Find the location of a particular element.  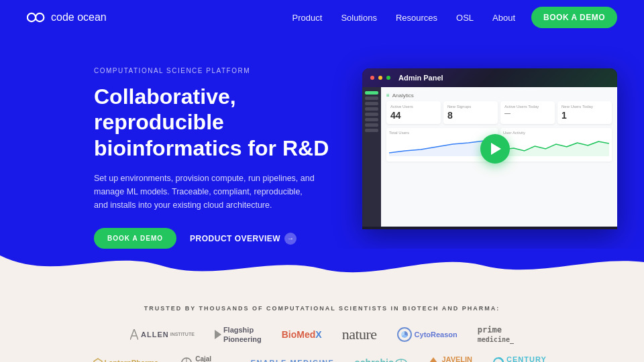

hero-description: Set up environments, provision compute, … is located at coordinates (205, 192).